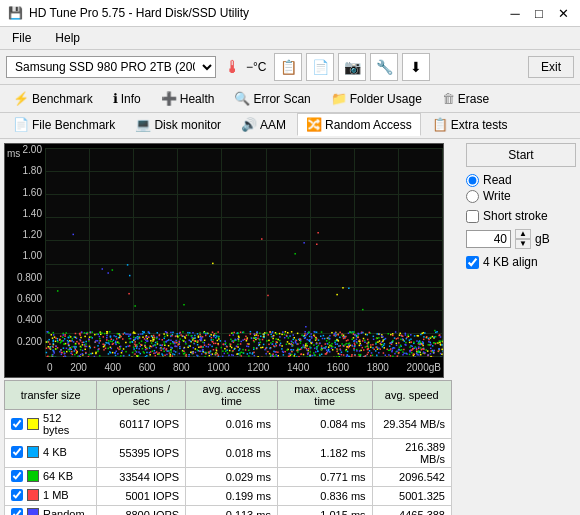 This screenshot has width=580, height=515. Describe the element at coordinates (472, 180) in the screenshot. I see `read-radio` at that location.